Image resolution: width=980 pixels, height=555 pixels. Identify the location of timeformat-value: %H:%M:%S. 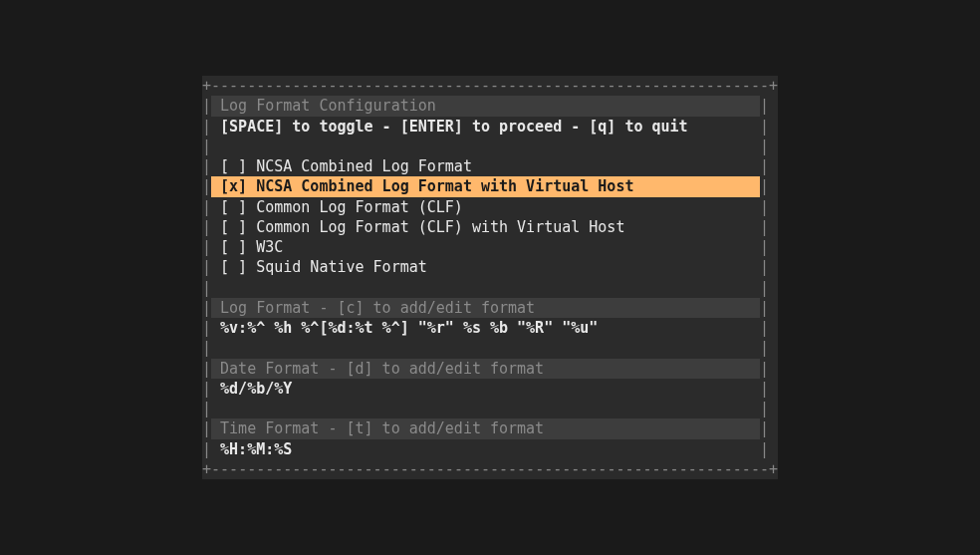
(490, 449).